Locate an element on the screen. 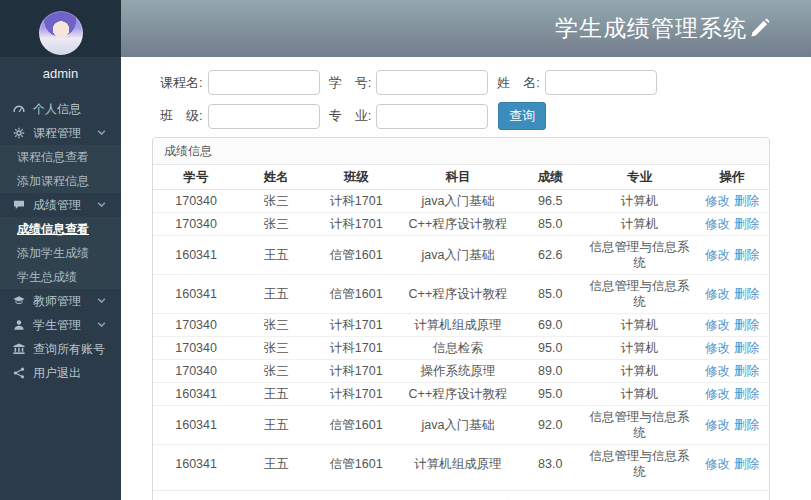 The image size is (811, 500). sidebar-item: 用户退出 is located at coordinates (60, 373).